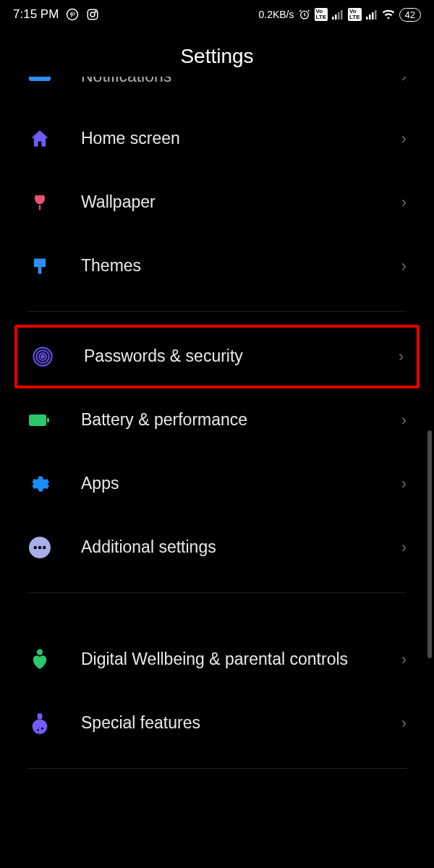  I want to click on status-right: 0.2KB/s VoLTE VoLTE 42, so click(340, 14).